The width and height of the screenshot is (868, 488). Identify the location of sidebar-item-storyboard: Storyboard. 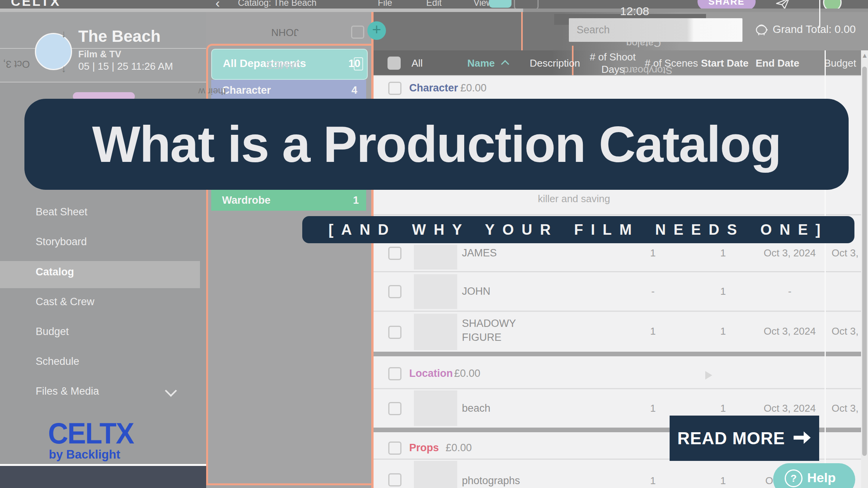
(61, 242).